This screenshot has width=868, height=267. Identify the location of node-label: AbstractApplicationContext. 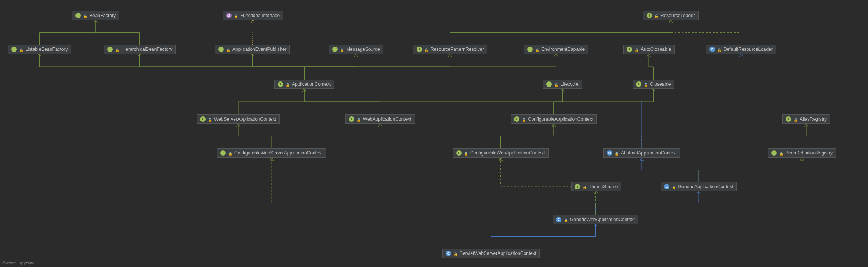
(649, 153).